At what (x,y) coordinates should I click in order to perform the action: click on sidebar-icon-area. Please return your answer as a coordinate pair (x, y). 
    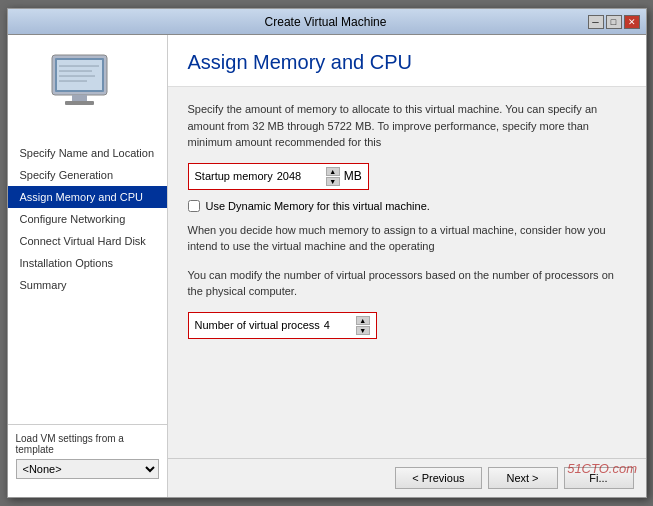
    Looking at the image, I should click on (88, 94).